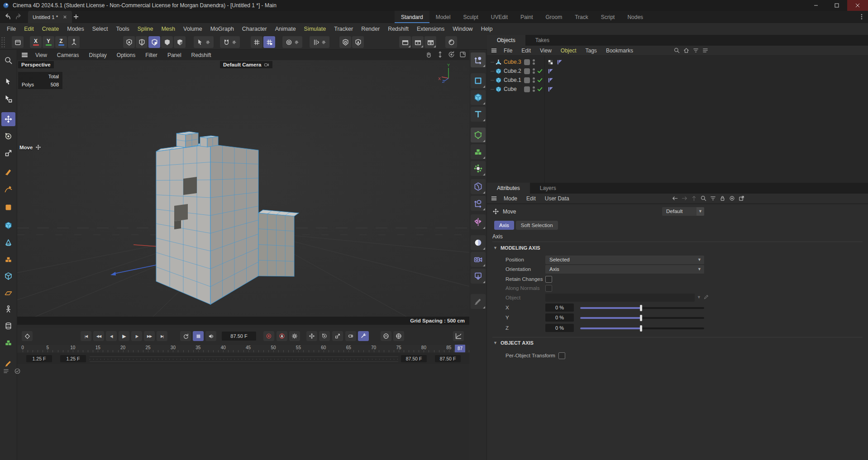 Image resolution: width=868 pixels, height=460 pixels. I want to click on camera-label: Default Camera, so click(246, 65).